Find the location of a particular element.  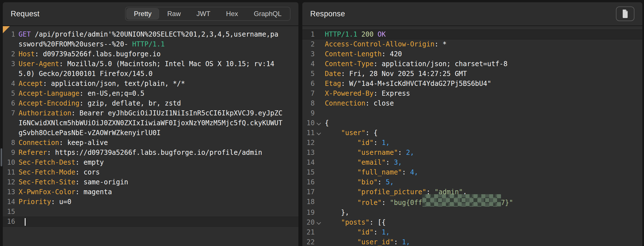

line-number: 22 is located at coordinates (309, 241).